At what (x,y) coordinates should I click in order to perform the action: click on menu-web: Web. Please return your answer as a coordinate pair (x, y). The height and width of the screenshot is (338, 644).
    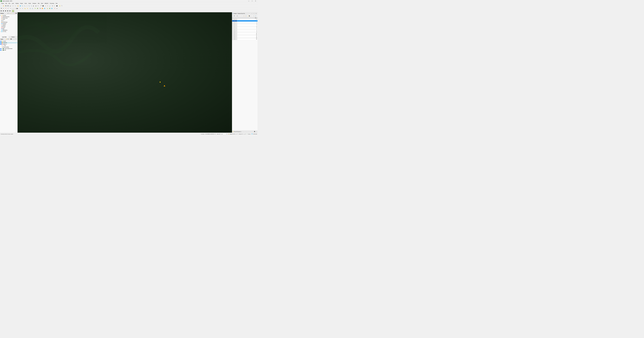
    Looking at the image, I should click on (38, 3).